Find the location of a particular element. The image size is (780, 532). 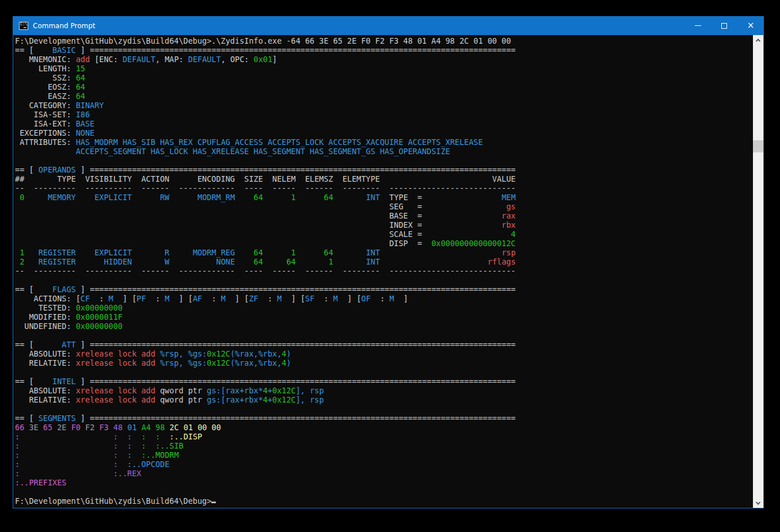

maximize-button is located at coordinates (724, 25).